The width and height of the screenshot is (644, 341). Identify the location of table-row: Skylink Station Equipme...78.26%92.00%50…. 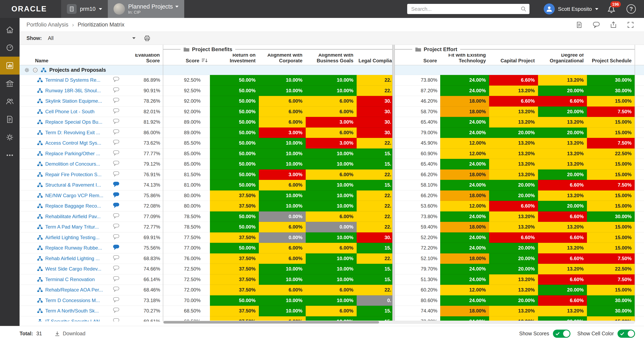
(332, 101).